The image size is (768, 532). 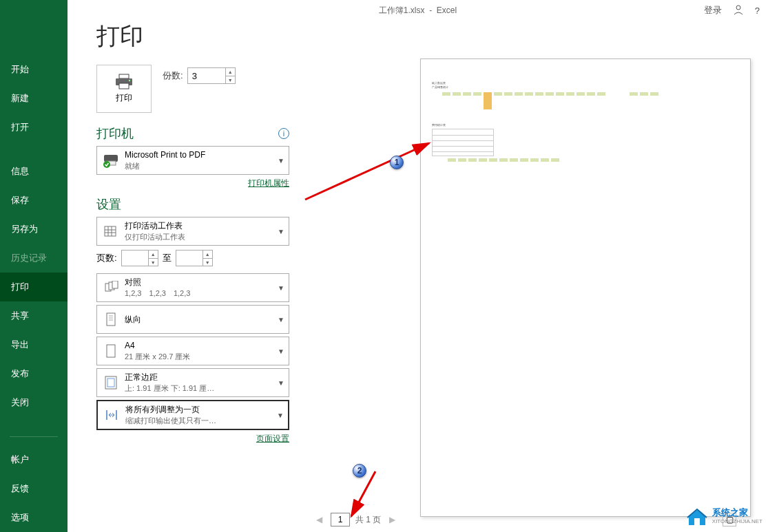 I want to click on account-icon, so click(x=738, y=11).